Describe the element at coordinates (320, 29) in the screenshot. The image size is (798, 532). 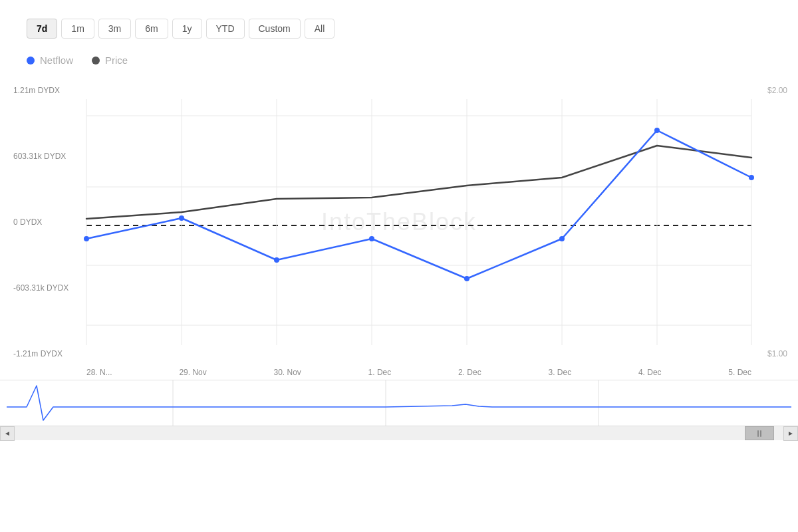
I see `time-btn-all: All` at that location.